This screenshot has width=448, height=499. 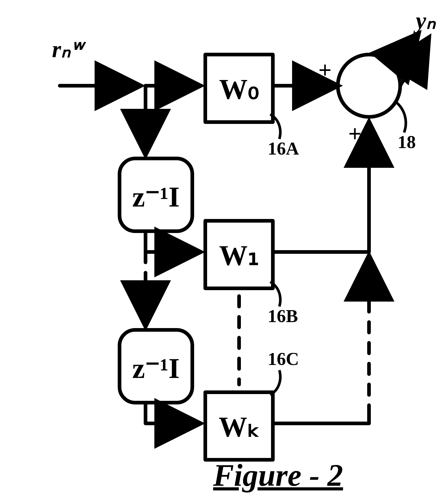 What do you see at coordinates (239, 427) in the screenshot?
I see `weight-wk-label: Wₖ` at bounding box center [239, 427].